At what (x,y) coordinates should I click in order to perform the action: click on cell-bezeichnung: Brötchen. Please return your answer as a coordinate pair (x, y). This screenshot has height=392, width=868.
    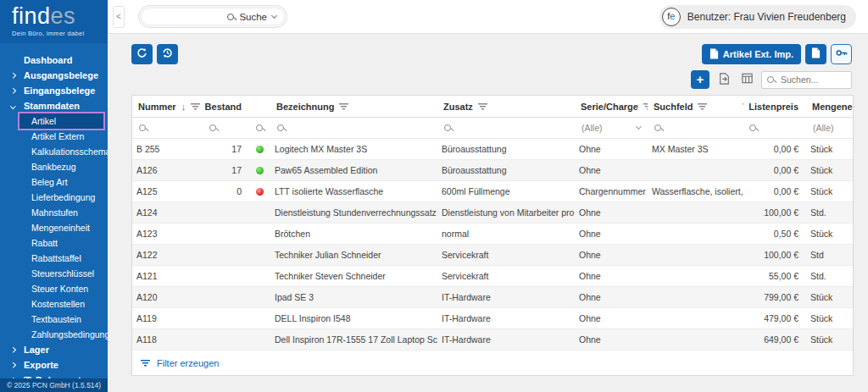
    Looking at the image, I should click on (354, 234).